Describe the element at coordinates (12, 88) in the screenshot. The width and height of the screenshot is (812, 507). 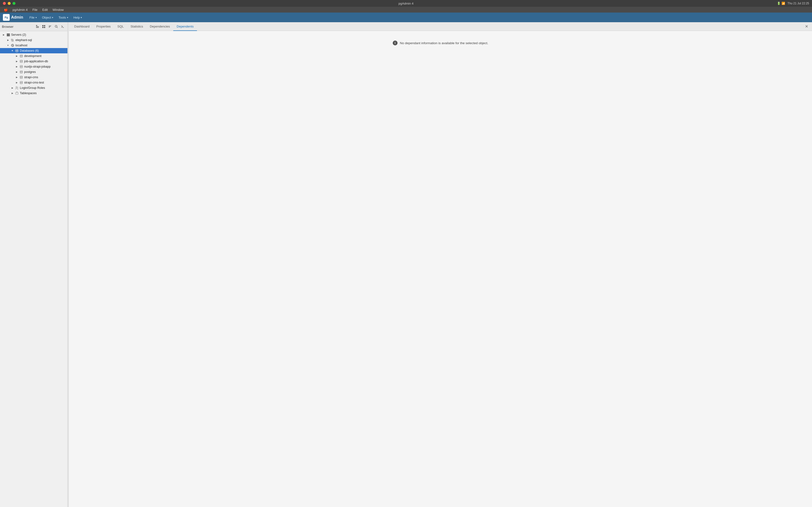
I see `login-group-roles-expand-icon: ▶` at that location.